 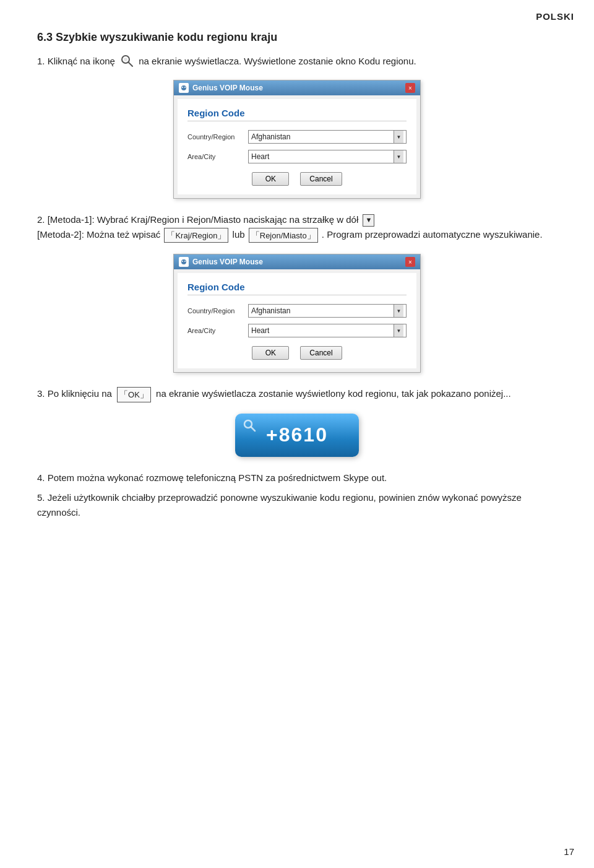 What do you see at coordinates (297, 139) in the screenshot?
I see `dialog1-window: Genius VOIP Mouse × Region Code Country/…` at bounding box center [297, 139].